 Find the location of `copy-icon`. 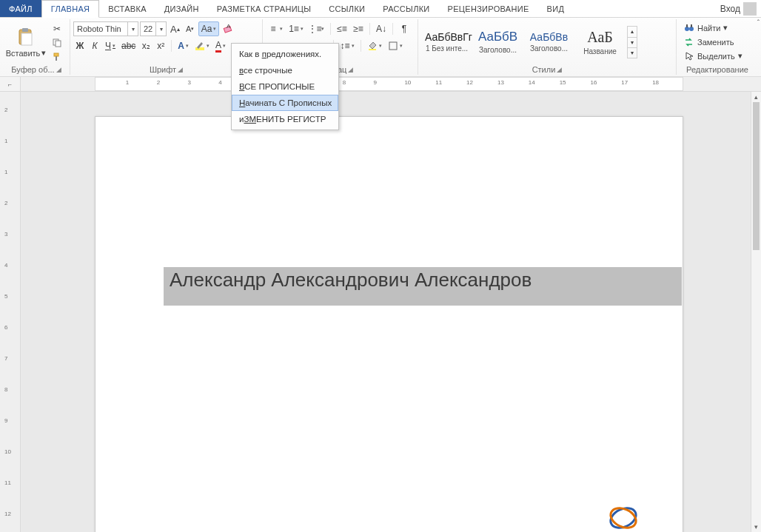

copy-icon is located at coordinates (57, 43).